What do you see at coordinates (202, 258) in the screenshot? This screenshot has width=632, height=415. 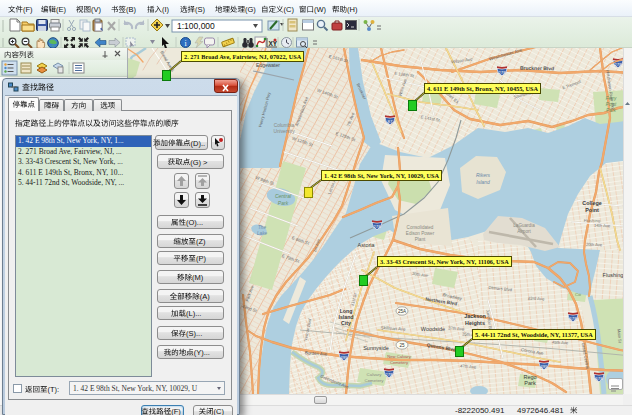 I see `svg-text: (P)` at bounding box center [202, 258].